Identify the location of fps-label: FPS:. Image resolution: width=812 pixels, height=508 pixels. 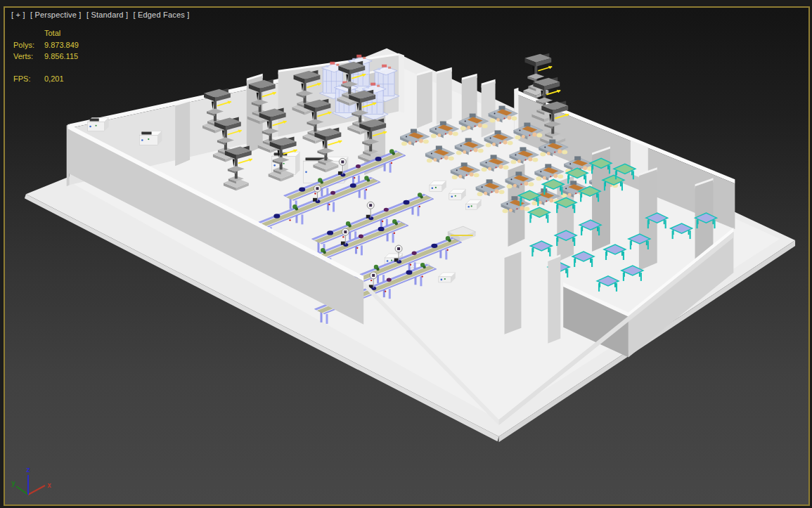
(29, 79).